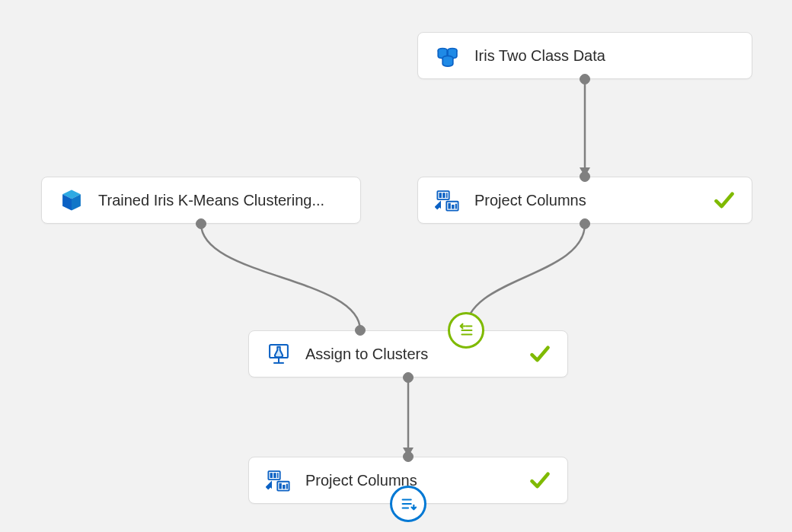 The image size is (792, 532). I want to click on rows-badge, so click(466, 330).